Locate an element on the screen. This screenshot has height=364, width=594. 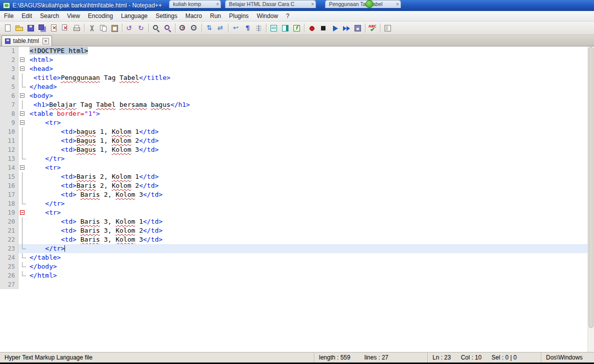
close-icon: × is located at coordinates (398, 4).